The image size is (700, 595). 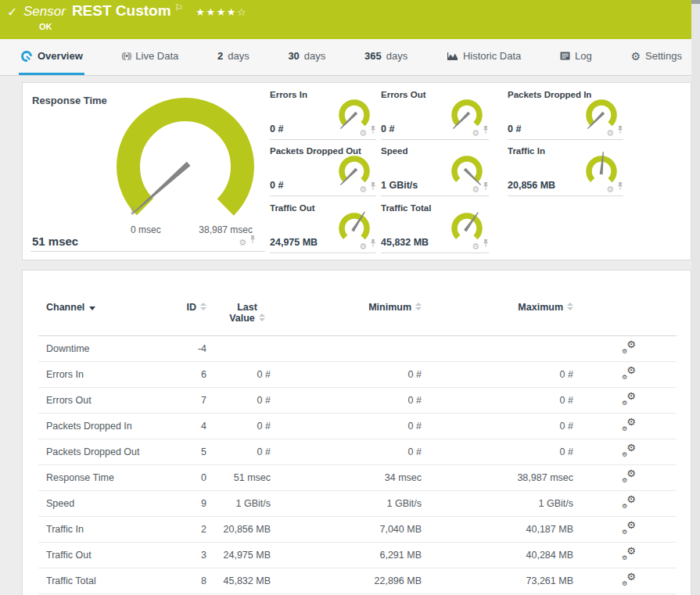 What do you see at coordinates (307, 57) in the screenshot?
I see `tab-30-days: 30days` at bounding box center [307, 57].